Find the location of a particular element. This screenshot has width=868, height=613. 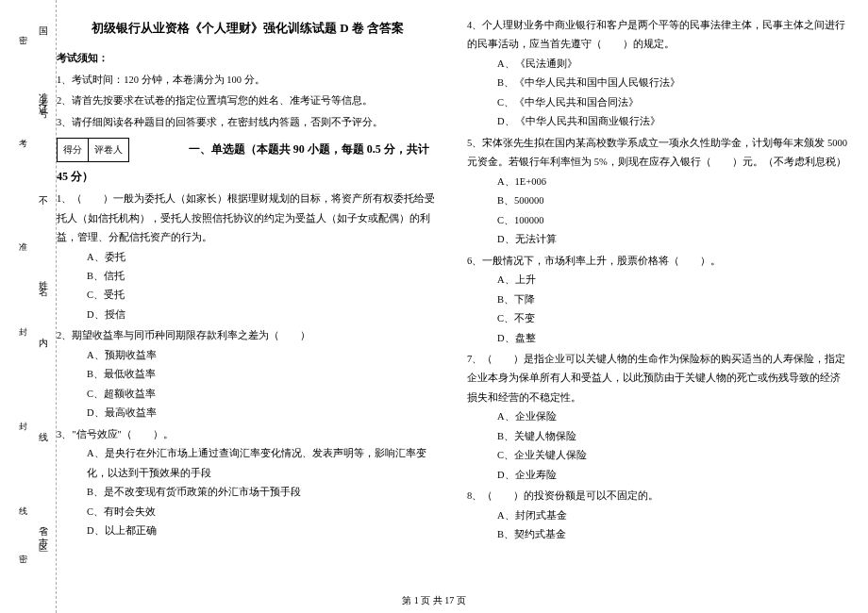

notice-item: 2、请首先按要求在试卷的指定位置填写您的姓名、准考证号等信息。 is located at coordinates (247, 101).